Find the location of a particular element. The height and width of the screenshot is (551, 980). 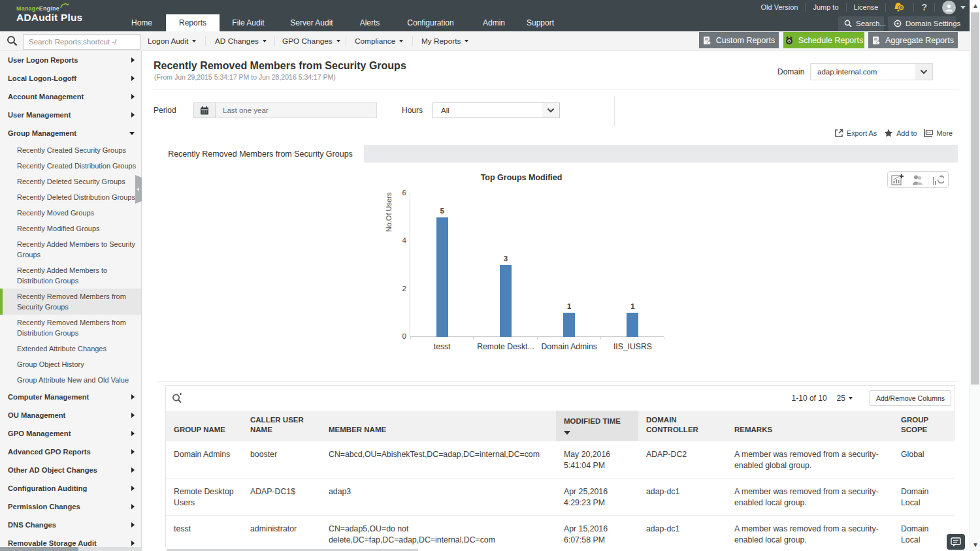

nav-item-file-audit: File Audit is located at coordinates (248, 23).